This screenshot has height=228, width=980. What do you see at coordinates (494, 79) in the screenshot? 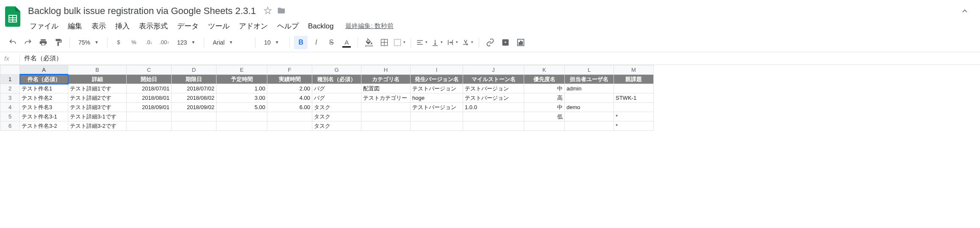
I see `header-cell-J: マイルストーン名` at bounding box center [494, 79].